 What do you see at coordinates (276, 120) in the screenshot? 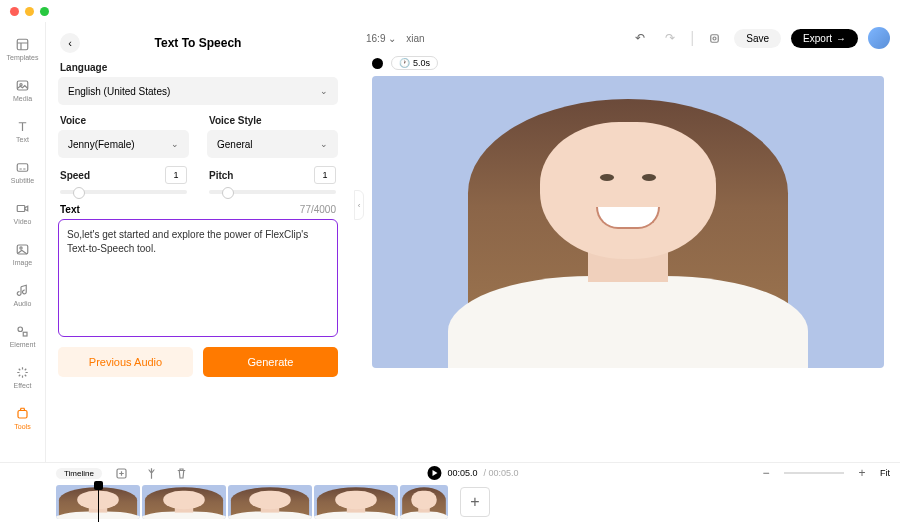
I see `style-label: Voice Style` at bounding box center [276, 120].